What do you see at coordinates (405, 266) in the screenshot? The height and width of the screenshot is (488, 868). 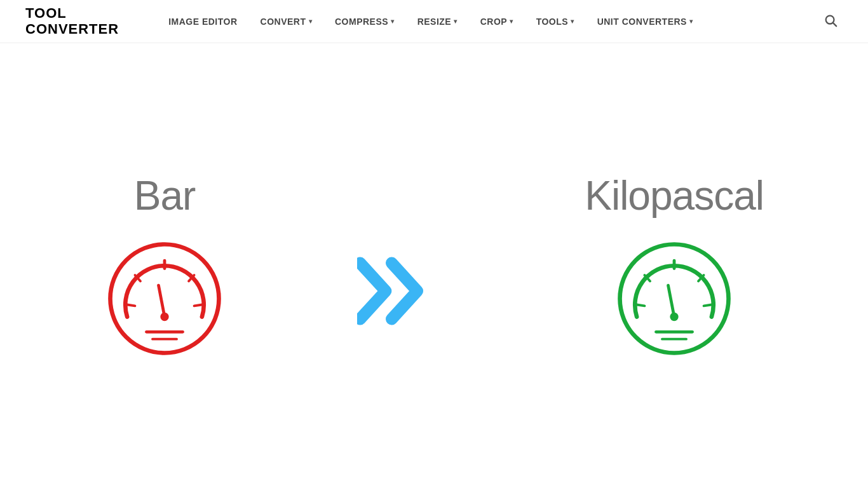 I see `conversion-arrow` at bounding box center [405, 266].